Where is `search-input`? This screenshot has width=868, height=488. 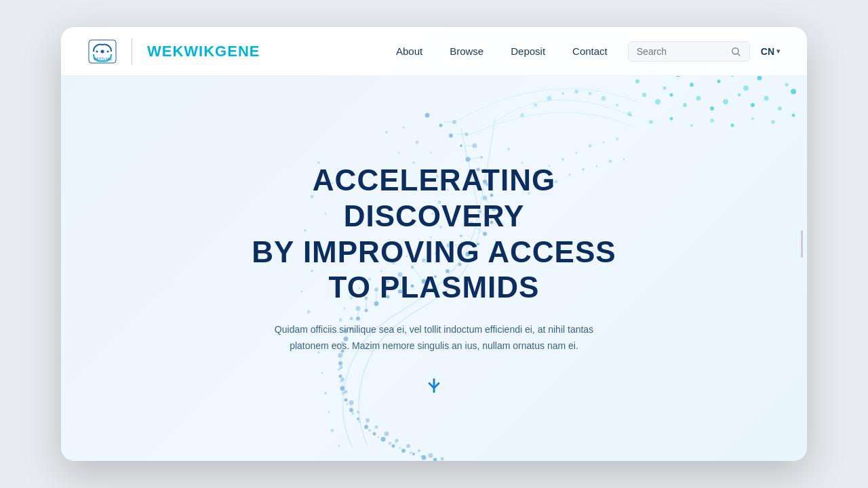
search-input is located at coordinates (681, 52).